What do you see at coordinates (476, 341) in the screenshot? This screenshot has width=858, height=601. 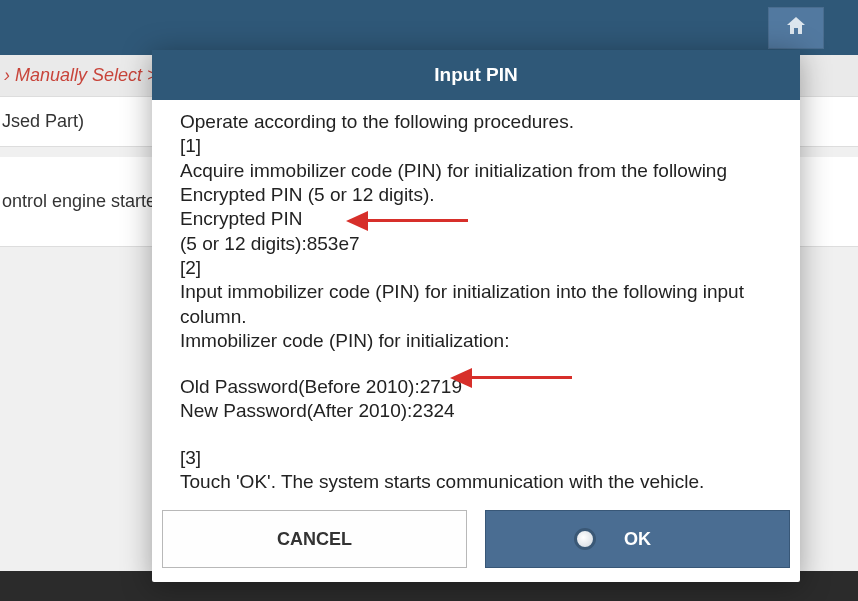 I see `body-text: Immobilizer code (PIN) for initializatio…` at bounding box center [476, 341].